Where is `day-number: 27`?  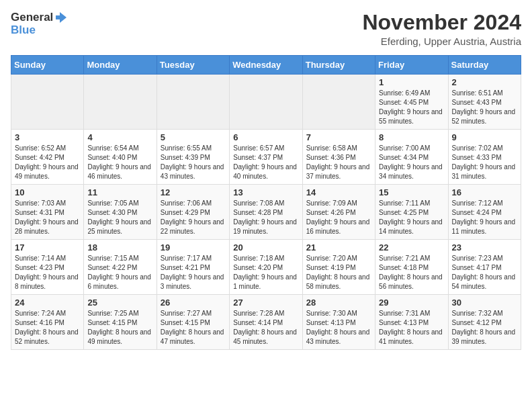 day-number: 27 is located at coordinates (266, 302).